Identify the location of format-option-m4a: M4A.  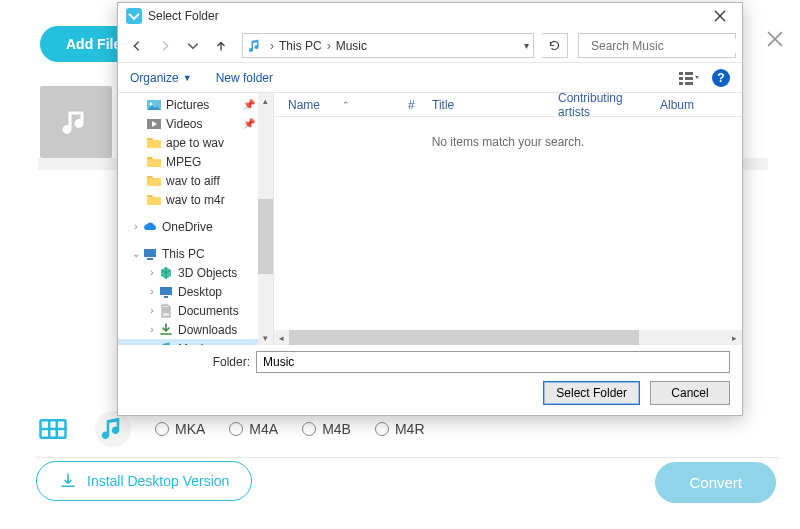
(254, 429).